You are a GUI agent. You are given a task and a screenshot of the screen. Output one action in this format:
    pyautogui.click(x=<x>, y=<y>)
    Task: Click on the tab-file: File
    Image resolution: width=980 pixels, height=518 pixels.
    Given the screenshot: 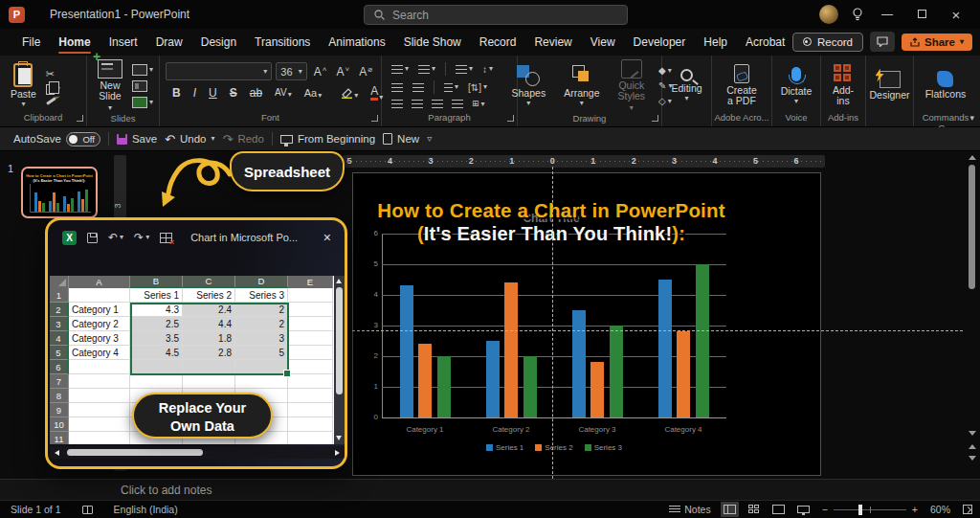 What is the action you would take?
    pyautogui.click(x=31, y=42)
    